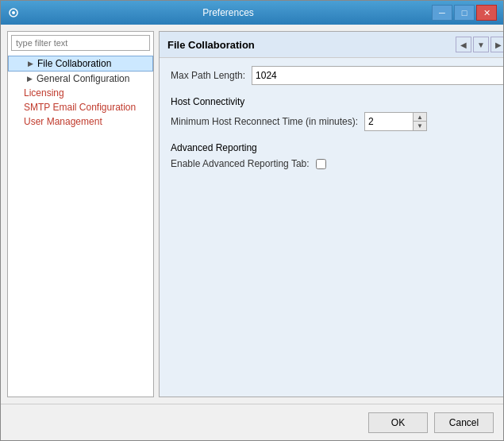 The width and height of the screenshot is (504, 441). What do you see at coordinates (79, 107) in the screenshot?
I see `tree-label-smtp: SMTP Email Configuration` at bounding box center [79, 107].